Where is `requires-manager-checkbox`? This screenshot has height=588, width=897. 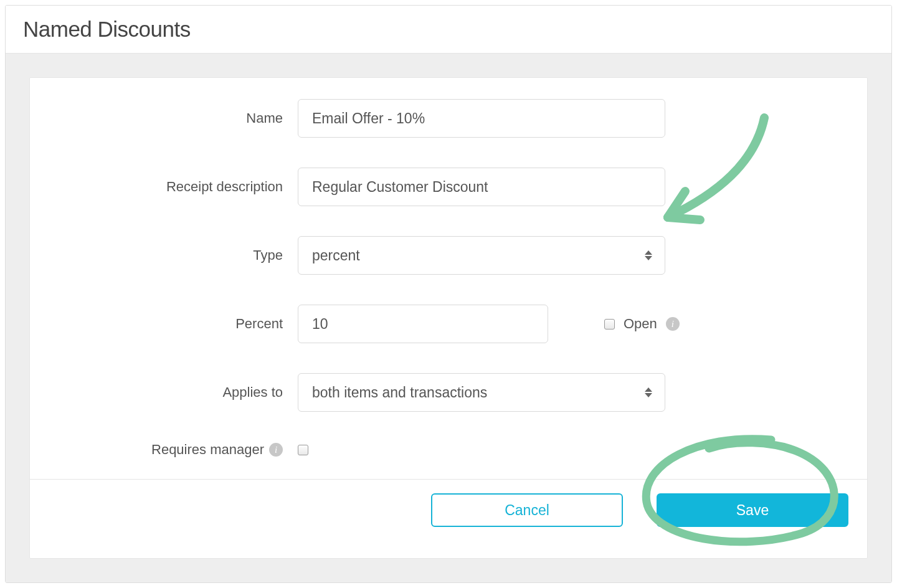
requires-manager-checkbox is located at coordinates (303, 450).